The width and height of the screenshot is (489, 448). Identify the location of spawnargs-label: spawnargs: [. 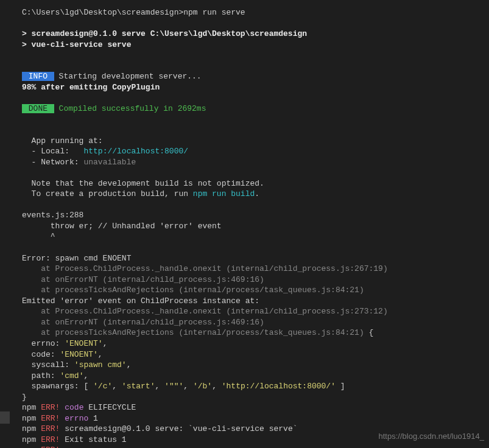
(57, 386).